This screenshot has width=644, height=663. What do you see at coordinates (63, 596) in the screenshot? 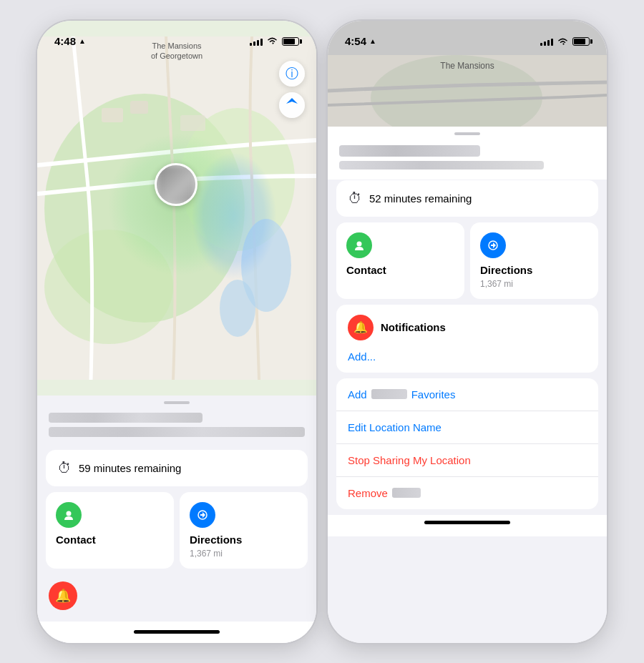
I see `bell-icon-1: 🔔` at bounding box center [63, 596].